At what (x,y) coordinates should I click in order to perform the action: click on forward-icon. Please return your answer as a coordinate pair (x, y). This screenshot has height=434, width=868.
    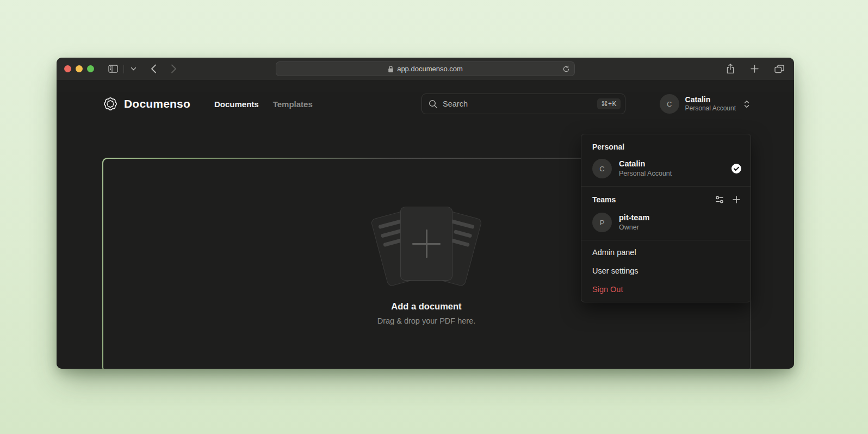
    Looking at the image, I should click on (174, 69).